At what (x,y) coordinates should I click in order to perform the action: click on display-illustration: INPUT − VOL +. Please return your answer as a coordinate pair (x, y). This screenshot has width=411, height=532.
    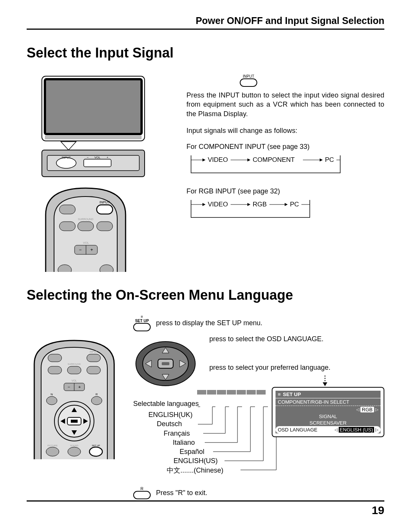
    Looking at the image, I should click on (99, 128).